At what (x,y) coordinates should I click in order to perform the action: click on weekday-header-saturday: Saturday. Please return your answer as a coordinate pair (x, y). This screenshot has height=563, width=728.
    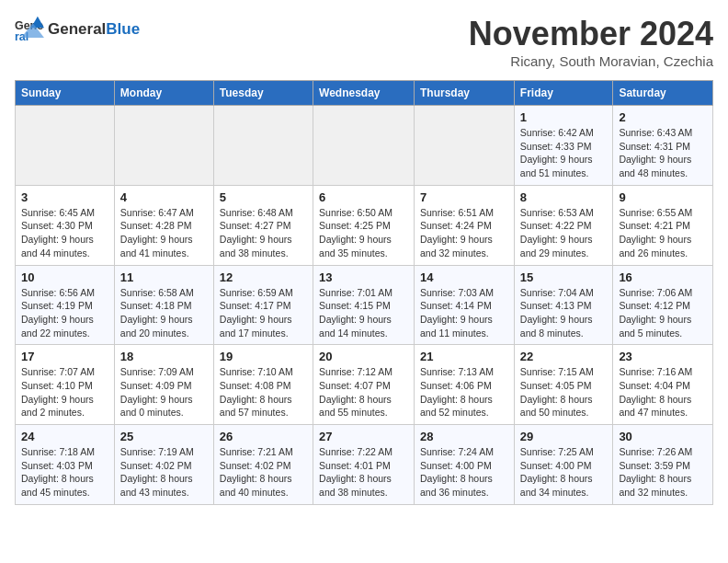
    Looking at the image, I should click on (664, 94).